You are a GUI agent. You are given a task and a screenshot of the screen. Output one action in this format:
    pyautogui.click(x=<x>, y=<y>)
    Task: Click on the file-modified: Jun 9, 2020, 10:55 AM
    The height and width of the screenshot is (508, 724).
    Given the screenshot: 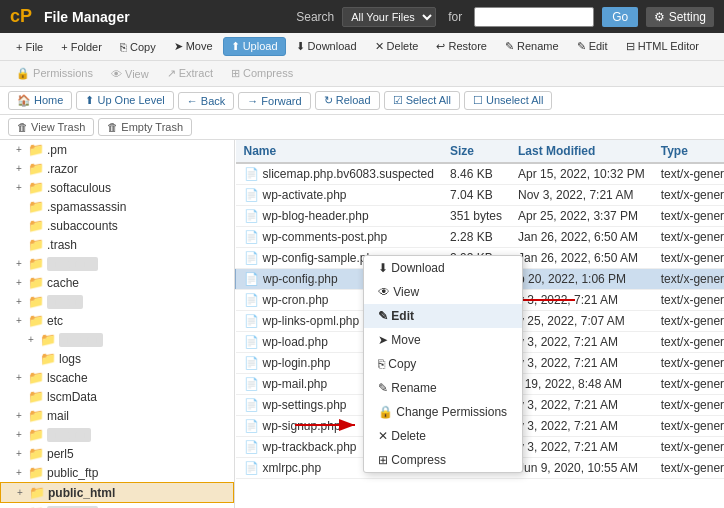 What is the action you would take?
    pyautogui.click(x=582, y=468)
    